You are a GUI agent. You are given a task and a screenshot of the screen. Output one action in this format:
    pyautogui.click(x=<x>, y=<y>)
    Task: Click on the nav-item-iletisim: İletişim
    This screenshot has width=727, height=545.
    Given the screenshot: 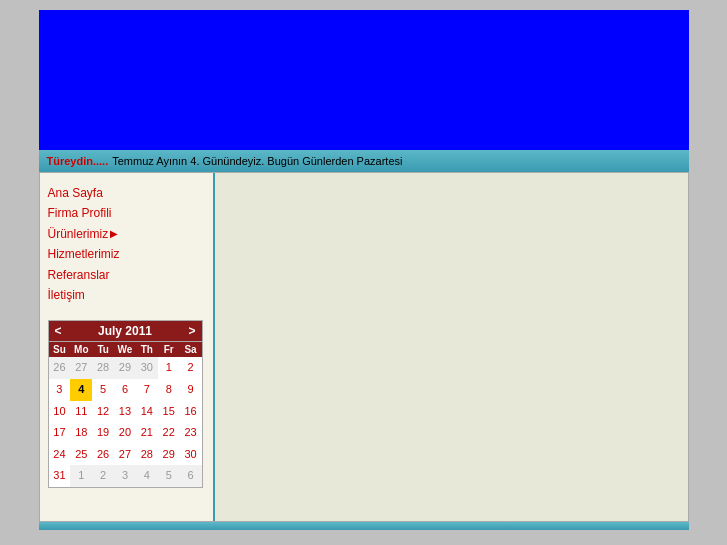 What is the action you would take?
    pyautogui.click(x=126, y=295)
    